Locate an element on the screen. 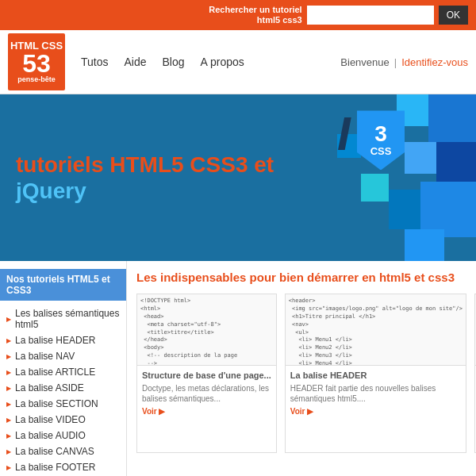 This screenshot has width=476, height=476. card-1-link: Voir ▶ is located at coordinates (301, 411).